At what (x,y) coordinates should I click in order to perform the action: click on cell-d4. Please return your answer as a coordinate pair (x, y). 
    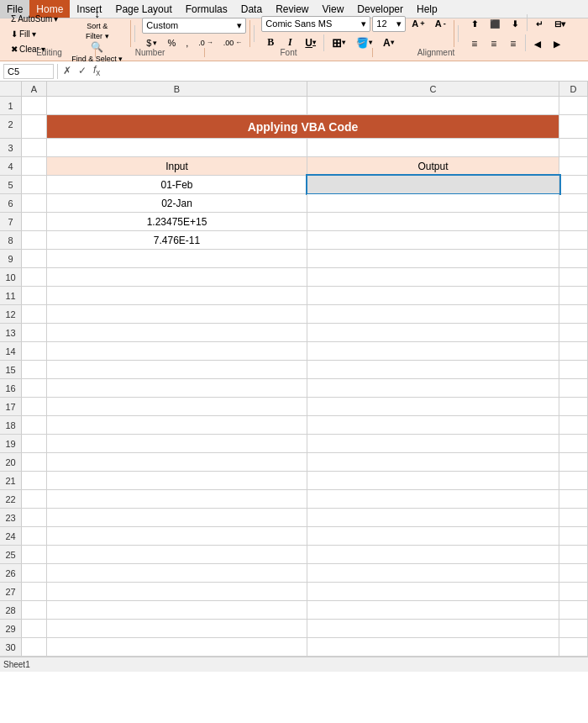
    Looking at the image, I should click on (574, 166).